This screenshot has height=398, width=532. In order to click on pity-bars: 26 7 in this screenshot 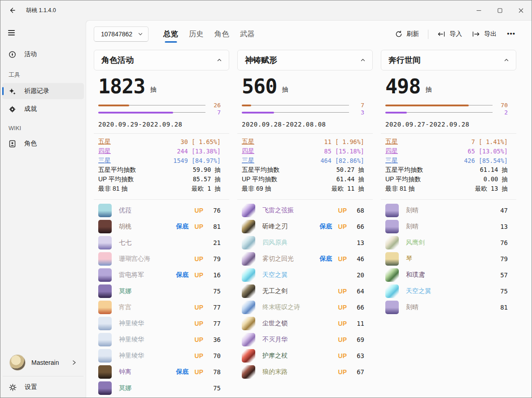, I will do `click(161, 107)`.